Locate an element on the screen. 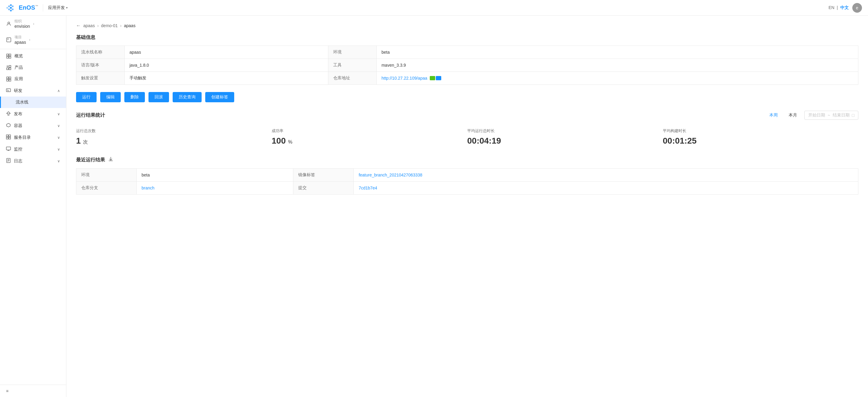  commit-link: 7cd1b7e4 is located at coordinates (368, 188).